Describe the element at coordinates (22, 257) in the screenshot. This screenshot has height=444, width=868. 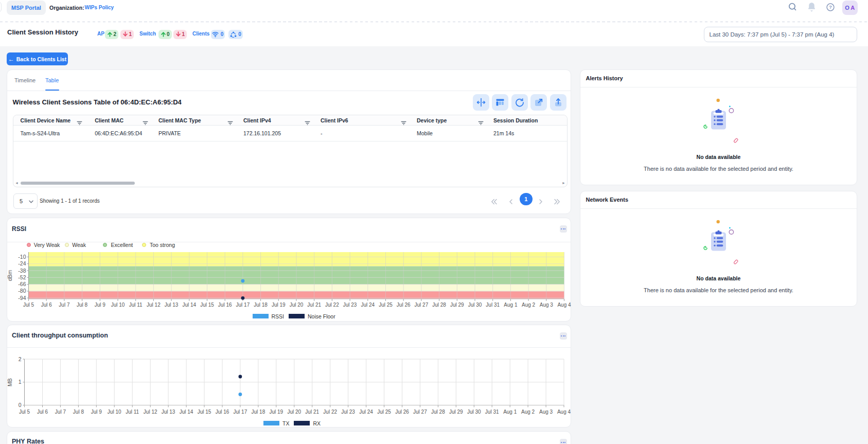
I see `svg-text: -10` at that location.